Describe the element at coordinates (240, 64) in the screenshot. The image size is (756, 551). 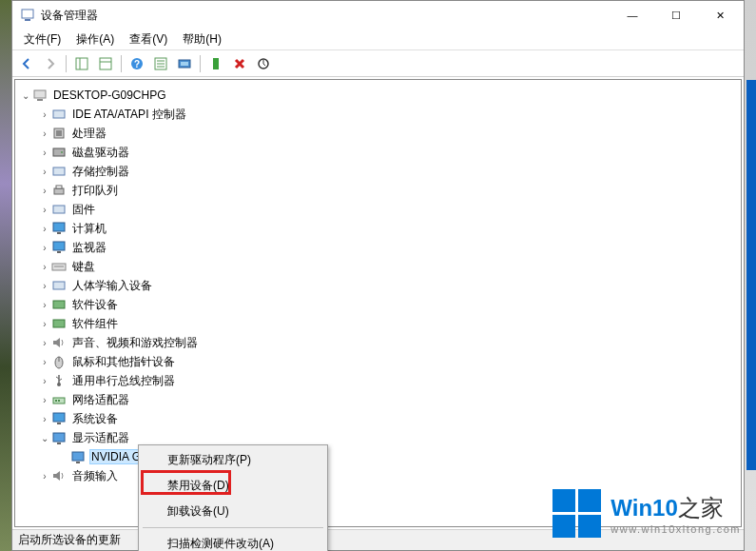
I see `disable-button` at that location.